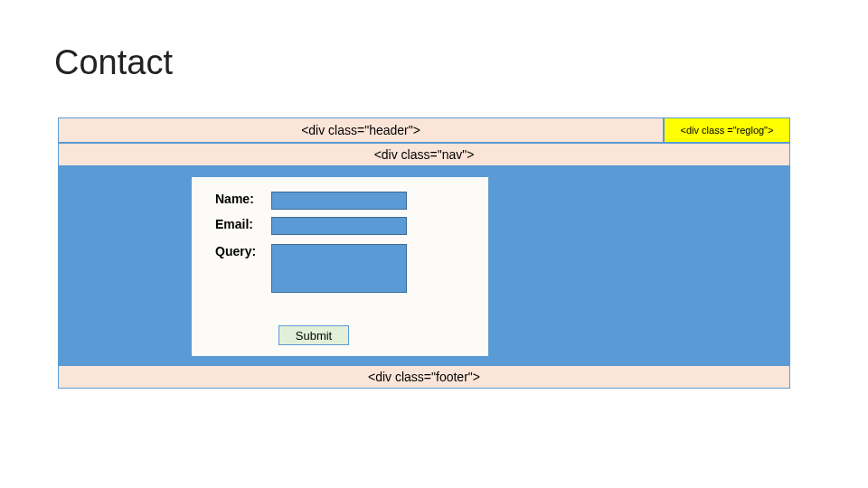 This screenshot has width=868, height=488. What do you see at coordinates (340, 267) in the screenshot?
I see `contact-form-panel: Name: Email: Query: Submit` at bounding box center [340, 267].